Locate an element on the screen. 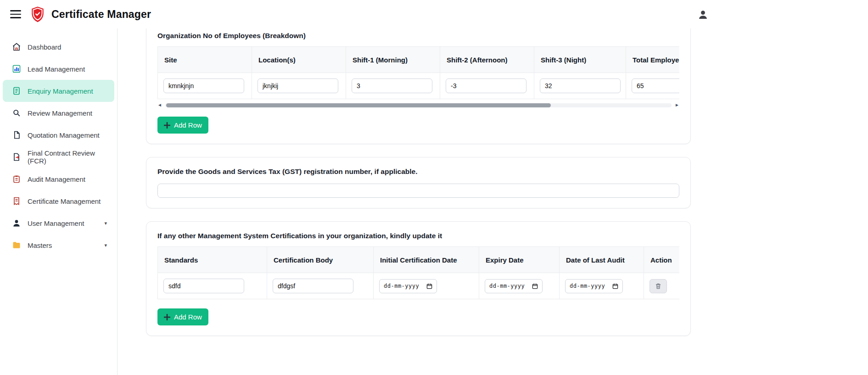 This screenshot has height=375, width=868. scrollbar-track is located at coordinates (419, 106).